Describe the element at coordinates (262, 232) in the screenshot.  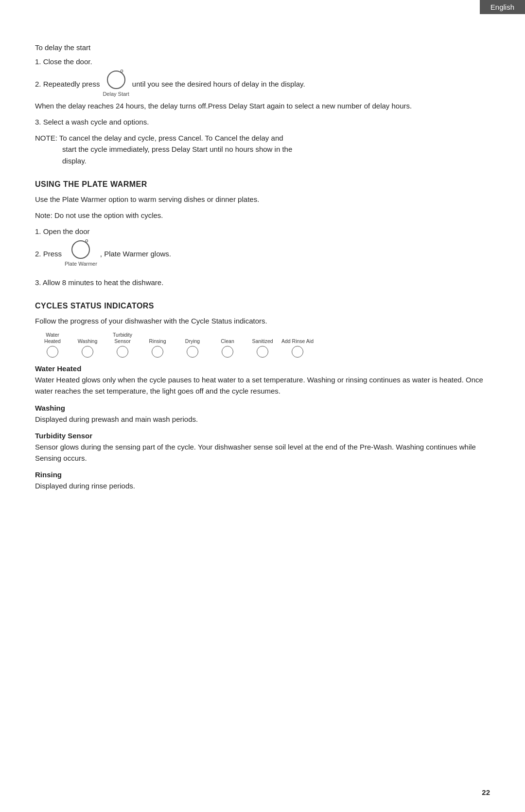
I see `plate-warmer-step1: 1. Open the door` at that location.